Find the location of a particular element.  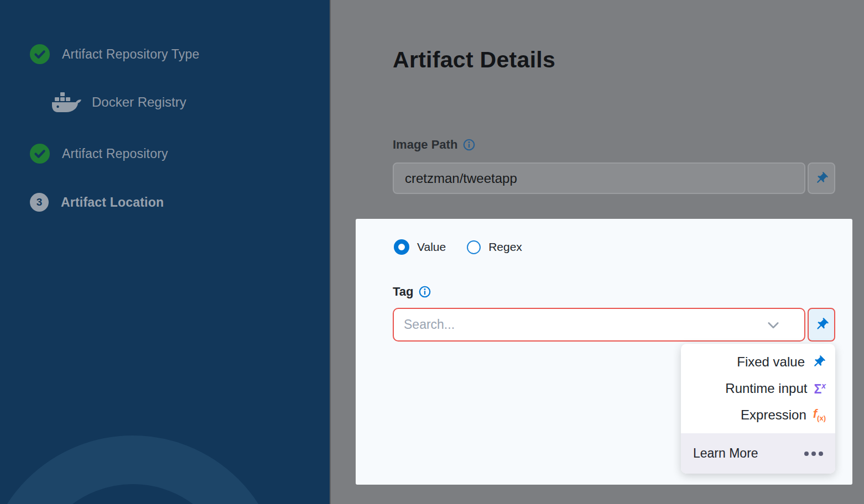

step-label: Artifact Location is located at coordinates (112, 202).